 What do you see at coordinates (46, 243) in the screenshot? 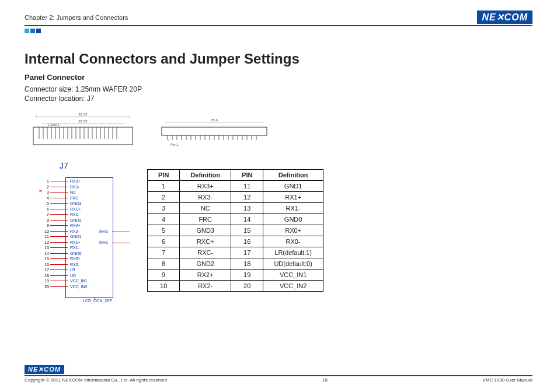
I see `pin-number: 12` at bounding box center [46, 243].